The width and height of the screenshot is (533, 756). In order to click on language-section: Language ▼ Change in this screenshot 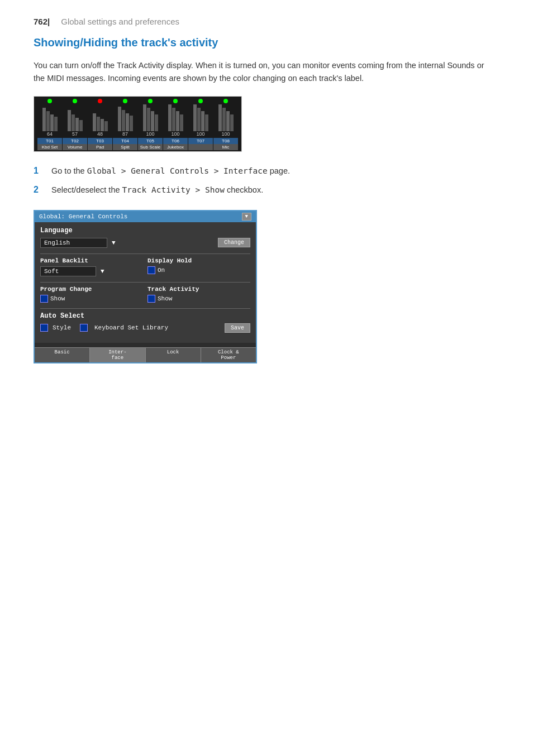, I will do `click(145, 237)`.